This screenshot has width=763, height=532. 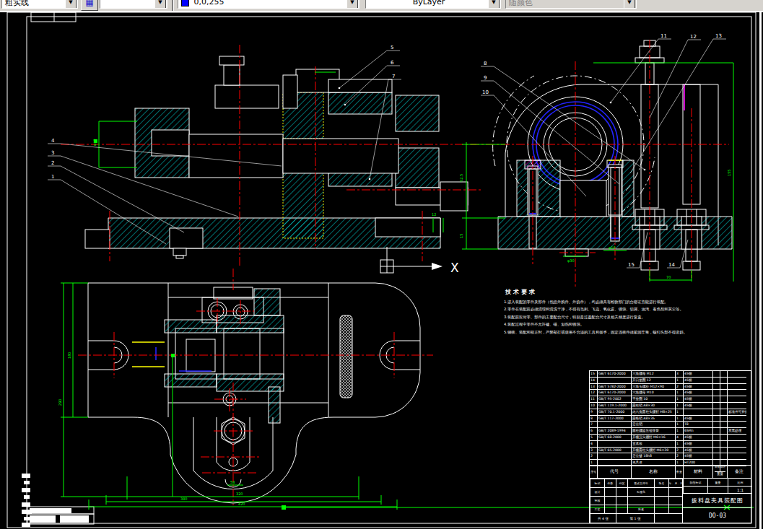 What do you see at coordinates (90, 4) in the screenshot?
I see `layers-icon: ▦` at bounding box center [90, 4].